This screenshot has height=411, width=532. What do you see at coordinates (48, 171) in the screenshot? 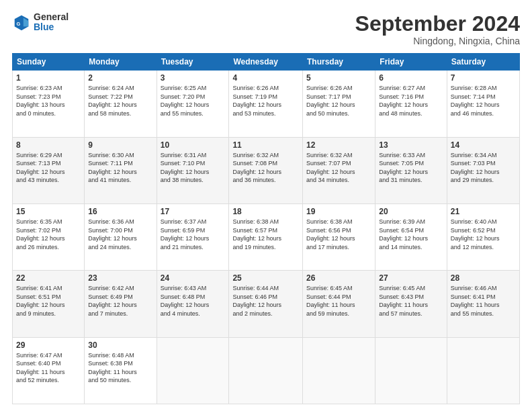
I see `calendar-cell: 8Sunrise: 6:29 AM Sunset: 7:13 PM Daylig…` at bounding box center [48, 171].